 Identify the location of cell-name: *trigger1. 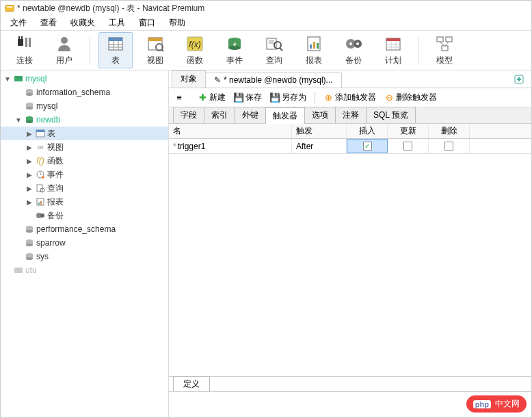
(230, 146).